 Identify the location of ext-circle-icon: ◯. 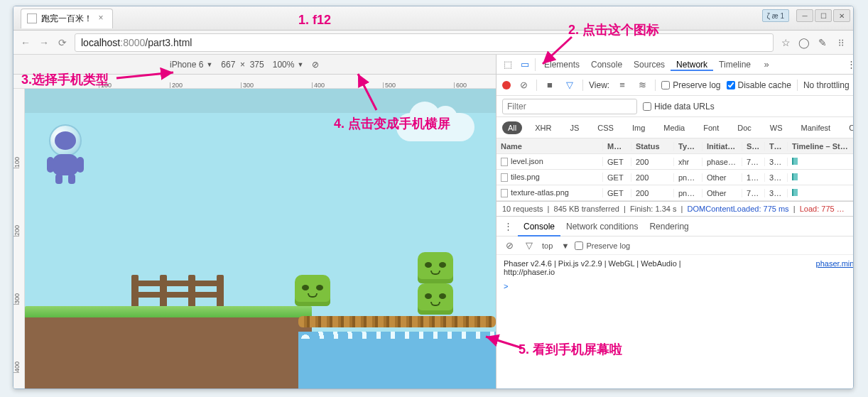
(804, 43).